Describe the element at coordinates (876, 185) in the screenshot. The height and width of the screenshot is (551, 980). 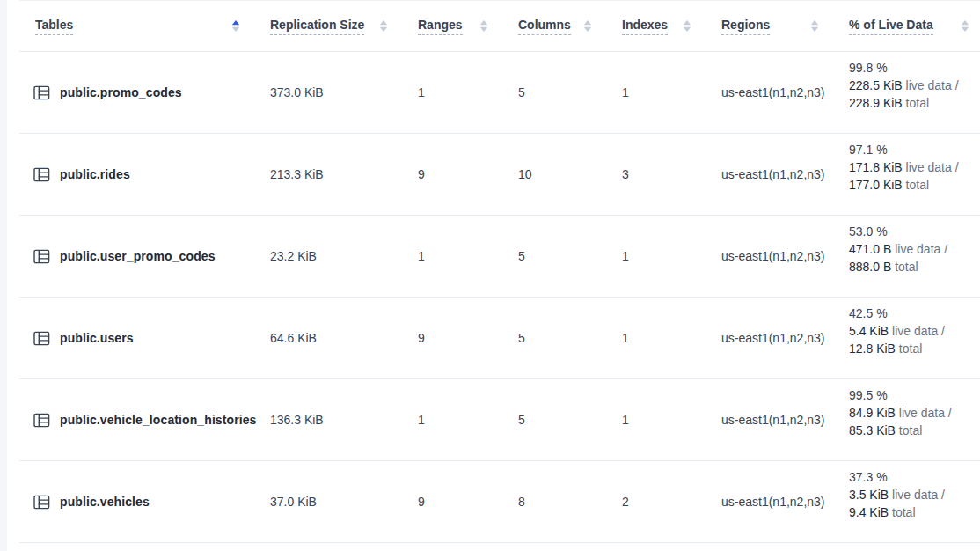
I see `total-size: 177.0 KiB` at that location.